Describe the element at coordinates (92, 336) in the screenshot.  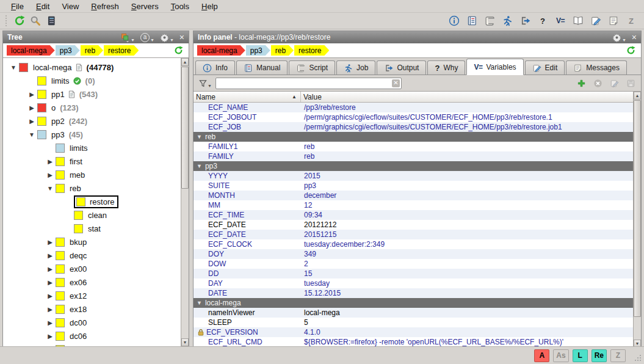
I see `tree-node-dc06: ▶dc06` at that location.